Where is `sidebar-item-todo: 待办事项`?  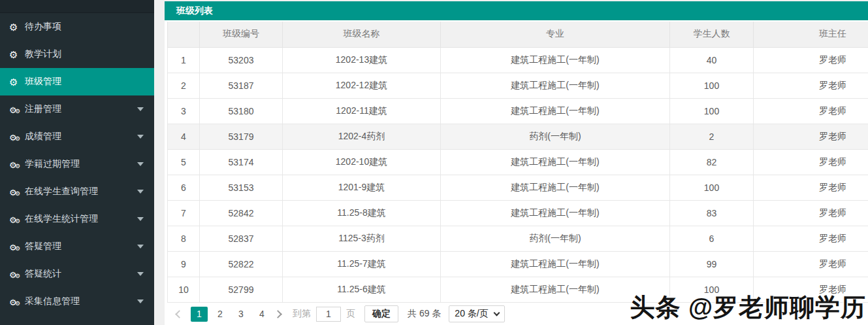 sidebar-item-todo: 待办事项 is located at coordinates (77, 27).